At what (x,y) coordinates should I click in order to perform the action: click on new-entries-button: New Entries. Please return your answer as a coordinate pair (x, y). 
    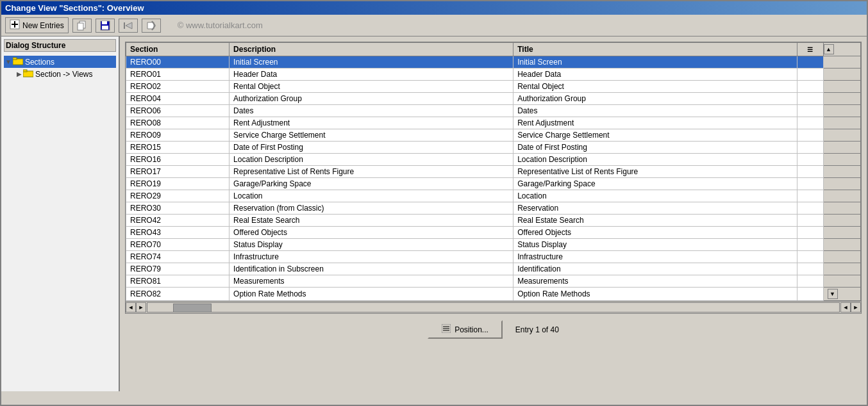
    Looking at the image, I should click on (37, 26).